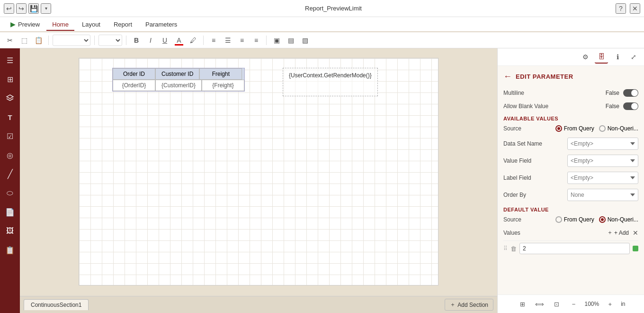 The width and height of the screenshot is (644, 313). I want to click on add-section-button: ＋ Add Section, so click(469, 304).